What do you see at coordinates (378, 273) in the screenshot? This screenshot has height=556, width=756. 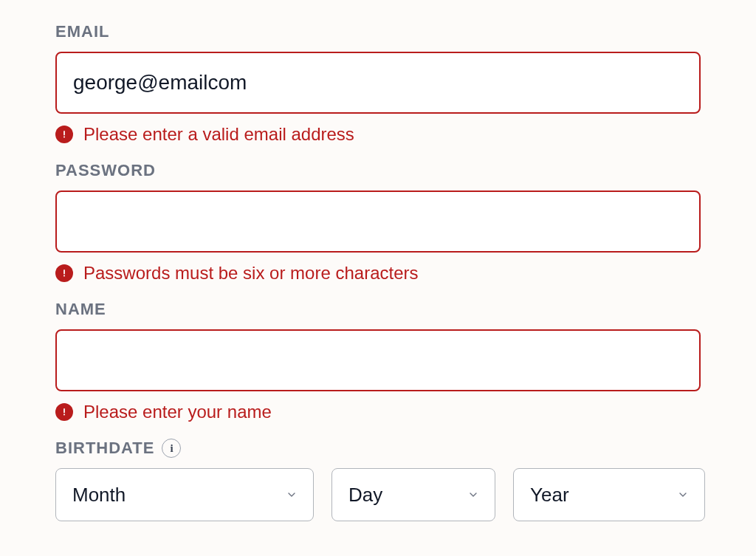 I see `password-error-row: Passwords must be six or more characters` at bounding box center [378, 273].